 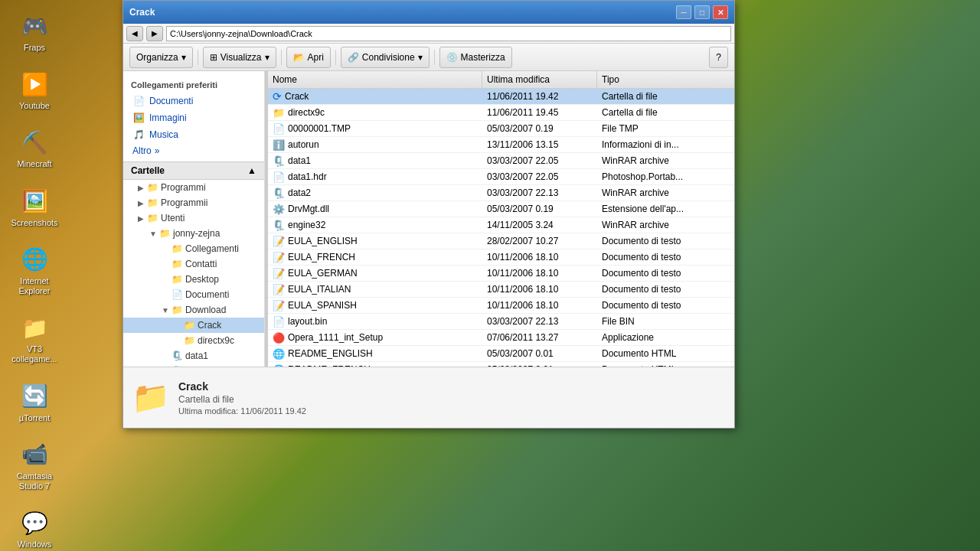 I want to click on tree-item-programmi: ▶📁Programmi, so click(x=194, y=187).